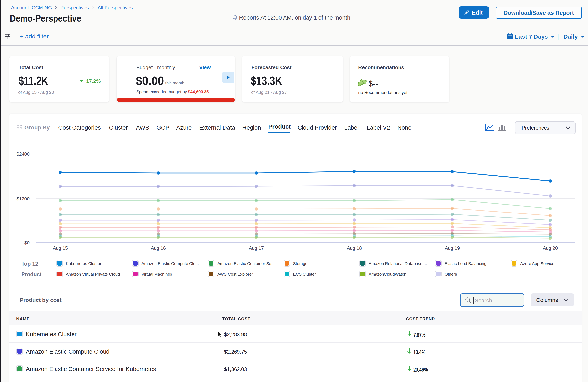 This screenshot has width=588, height=382. I want to click on svg-text: Aug 15, so click(60, 248).